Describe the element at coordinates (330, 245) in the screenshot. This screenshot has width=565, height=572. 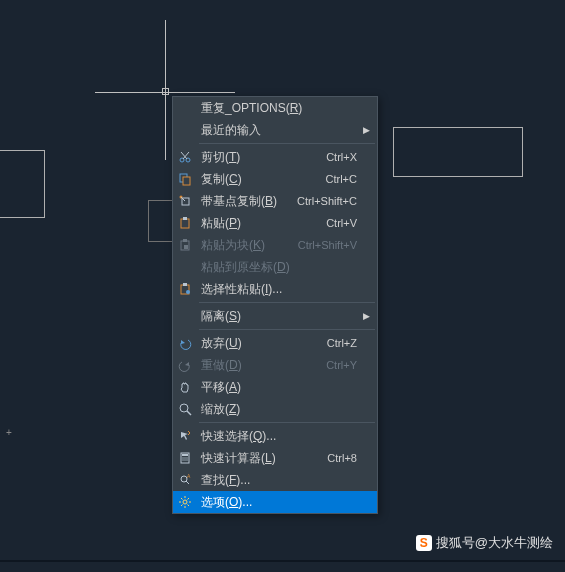
I see `menu-item-shortcut: Ctrl+Shift+V` at that location.